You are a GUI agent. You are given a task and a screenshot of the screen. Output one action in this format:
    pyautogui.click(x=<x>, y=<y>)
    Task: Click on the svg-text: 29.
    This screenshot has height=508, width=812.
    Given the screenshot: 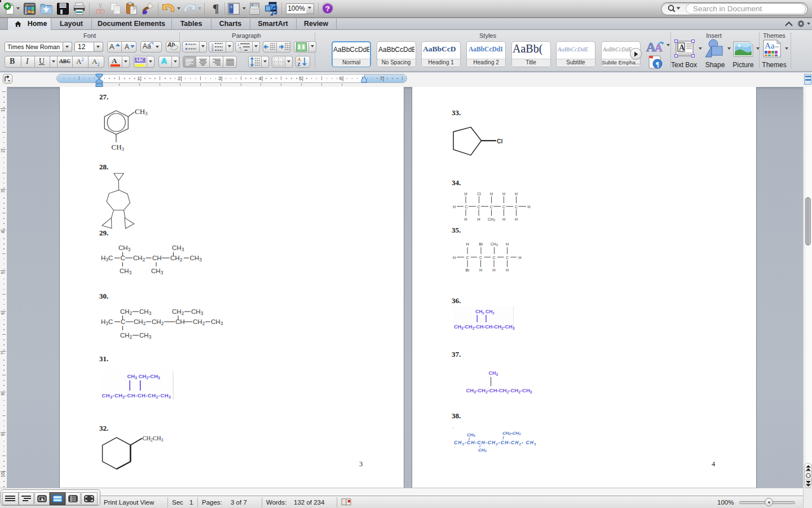 What is the action you would take?
    pyautogui.click(x=104, y=233)
    